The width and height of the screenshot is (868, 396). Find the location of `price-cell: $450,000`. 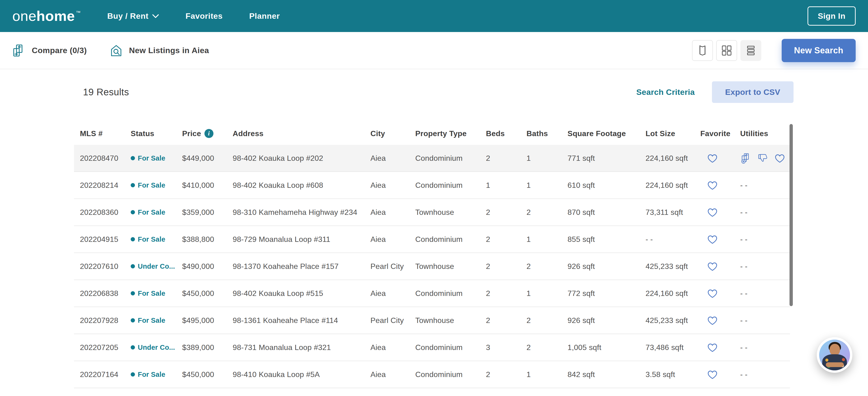

price-cell: $450,000 is located at coordinates (208, 374).